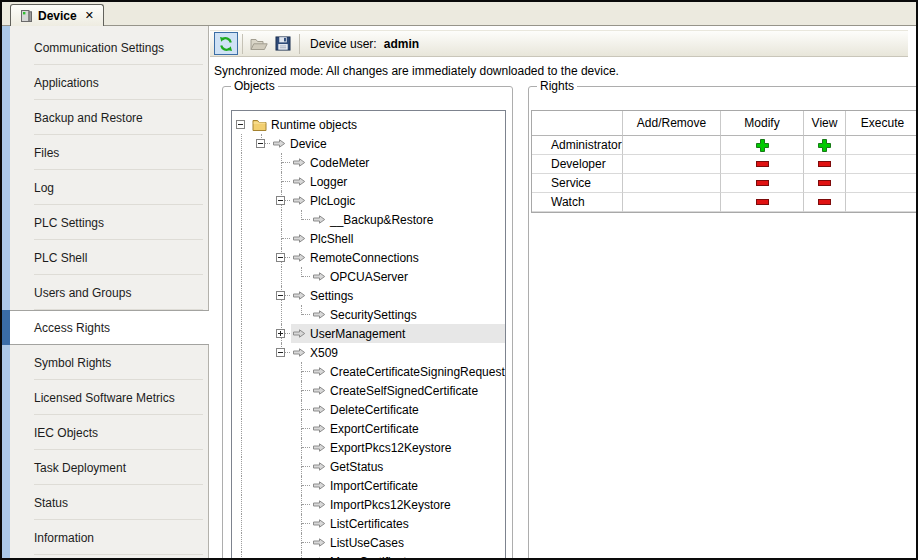 The width and height of the screenshot is (918, 560). What do you see at coordinates (374, 410) in the screenshot?
I see `tree-node-label: DeleteCertificate` at bounding box center [374, 410].